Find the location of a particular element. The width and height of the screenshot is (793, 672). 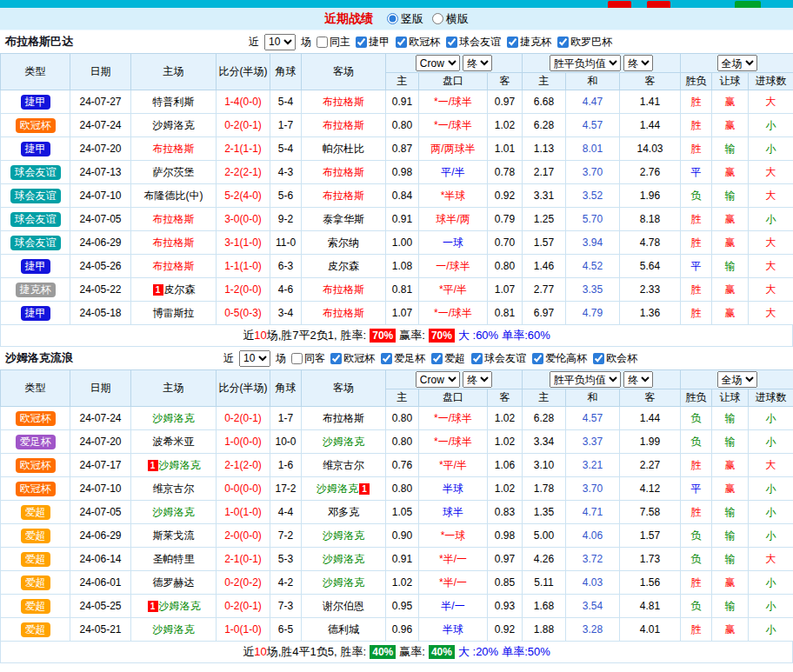

league-filter-checkbox: 爱超 is located at coordinates (449, 358).